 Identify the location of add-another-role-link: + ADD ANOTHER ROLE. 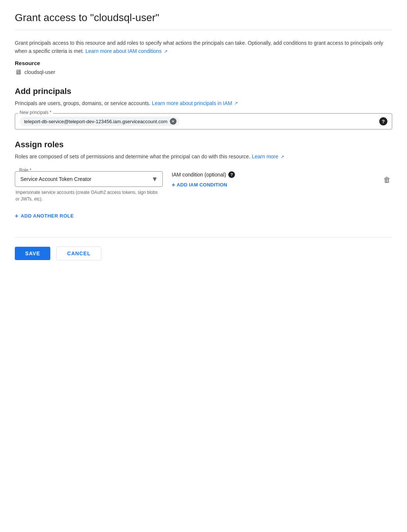
(204, 216).